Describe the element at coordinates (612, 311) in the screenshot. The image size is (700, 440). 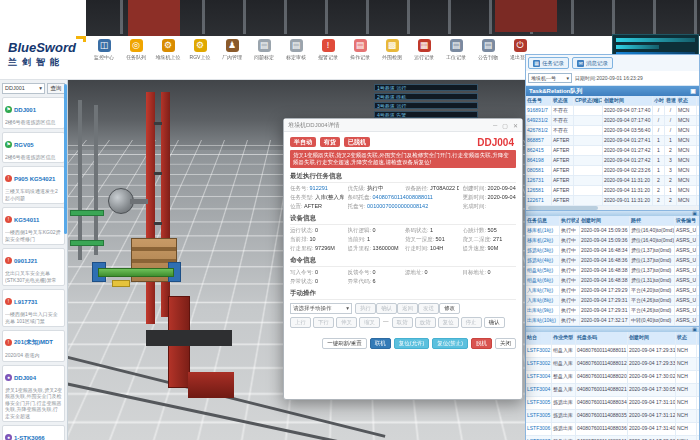
I see `table-row: 出库站(9站)执行中2020-09-04 17:29:31 平台(4,26)to…` at that location.